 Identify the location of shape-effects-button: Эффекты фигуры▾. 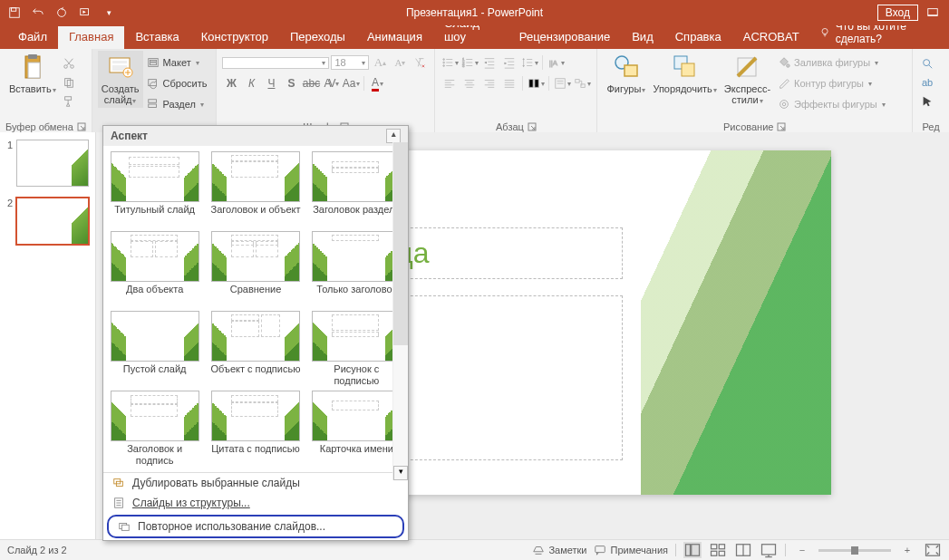
(832, 104).